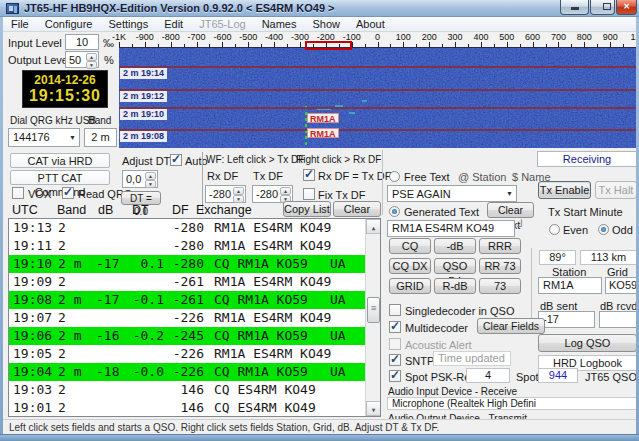 The height and width of the screenshot is (441, 639). Describe the element at coordinates (184, 372) in the screenshot. I see `cell-df: -226` at that location.